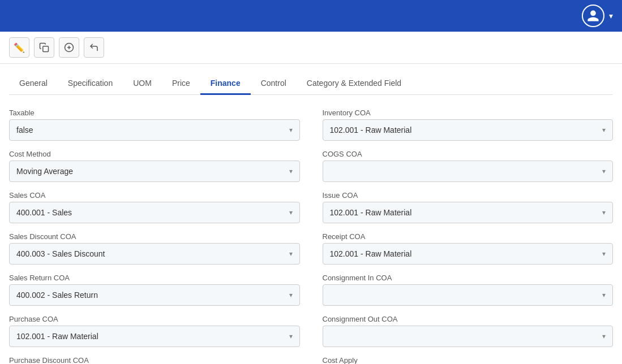 The image size is (622, 364). Describe the element at coordinates (155, 213) in the screenshot. I see `select-sales_coa: 400.001 - Sales▾` at that location.